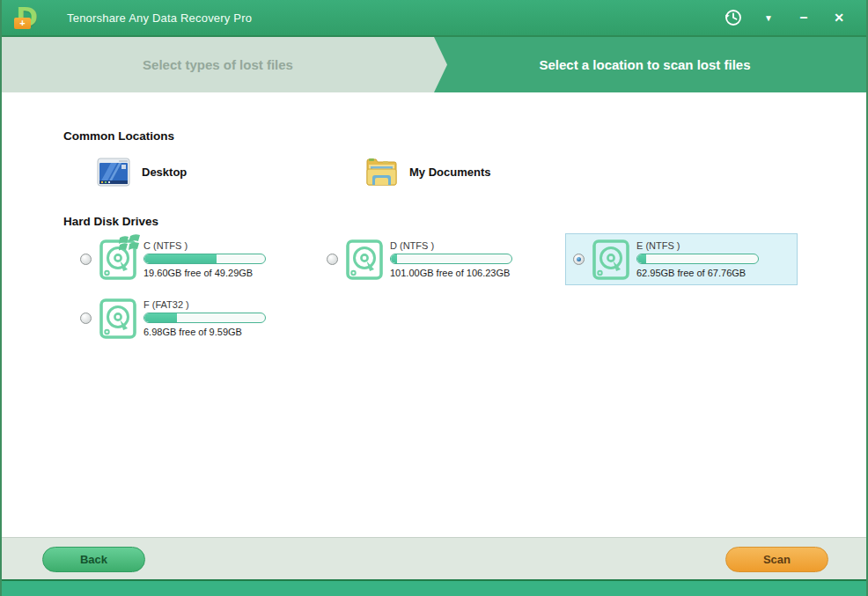 The height and width of the screenshot is (596, 868). What do you see at coordinates (697, 273) in the screenshot?
I see `drive-free-space: 62.95GB free of 67.76GB` at bounding box center [697, 273].